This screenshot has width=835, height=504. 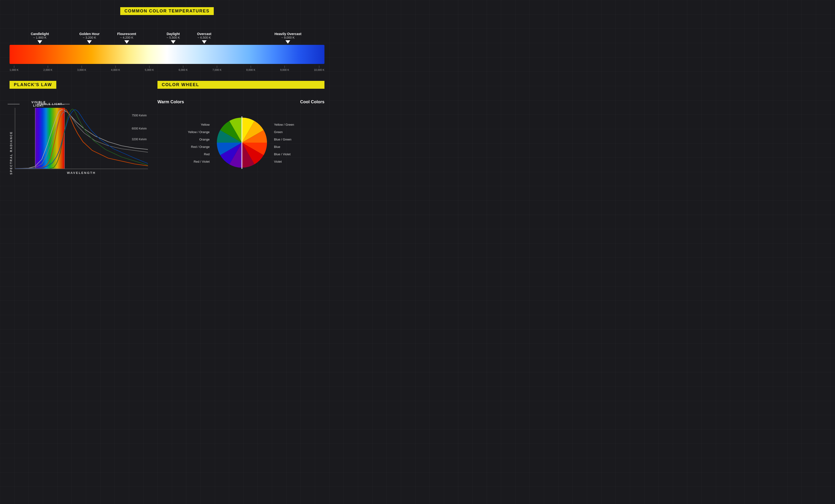 I want to click on plancks-title: PLANCK'S LAW, so click(x=33, y=85).